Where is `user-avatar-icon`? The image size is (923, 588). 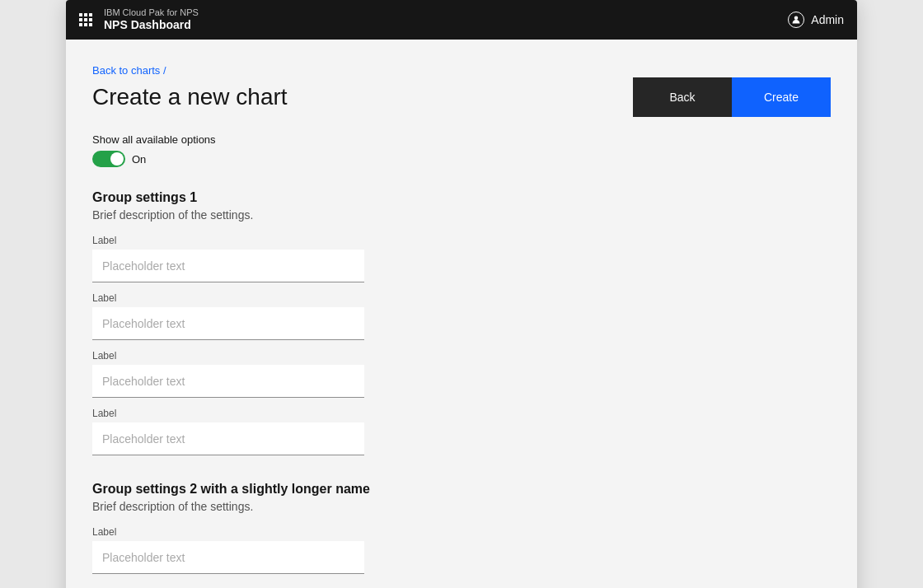 user-avatar-icon is located at coordinates (796, 20).